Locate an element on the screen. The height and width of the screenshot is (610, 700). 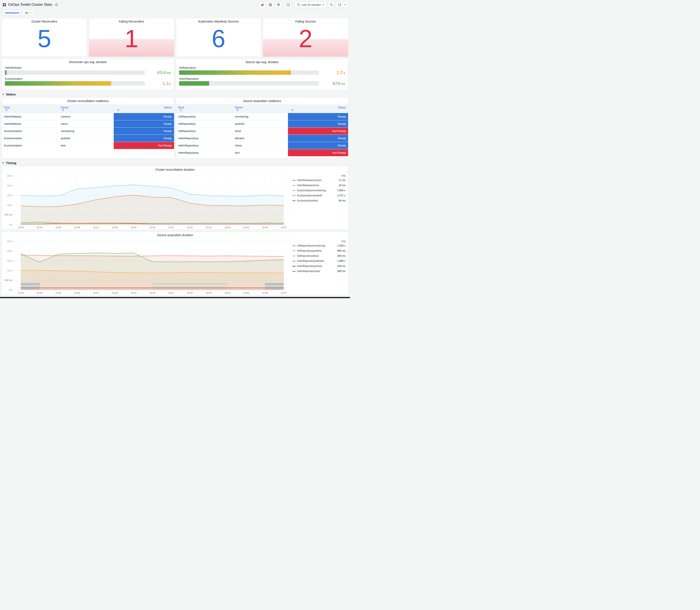
section-timing: Timing is located at coordinates (175, 162).